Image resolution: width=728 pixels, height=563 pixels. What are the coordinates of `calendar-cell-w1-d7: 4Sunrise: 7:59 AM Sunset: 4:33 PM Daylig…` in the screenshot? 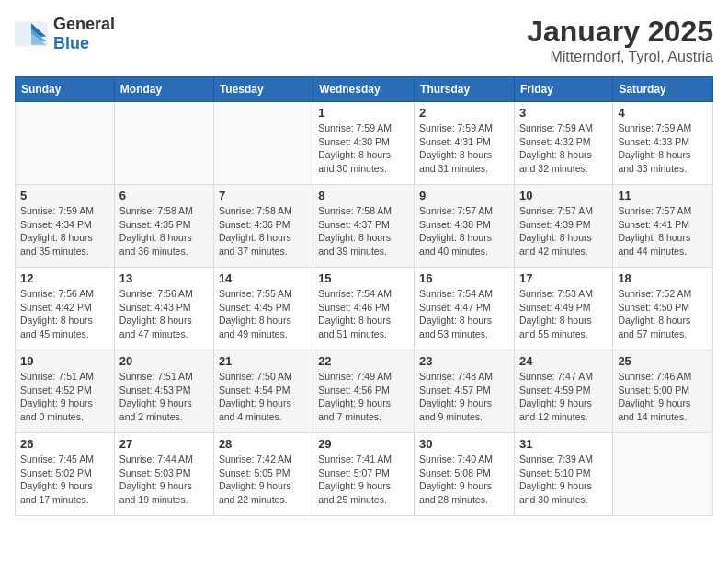 It's located at (664, 144).